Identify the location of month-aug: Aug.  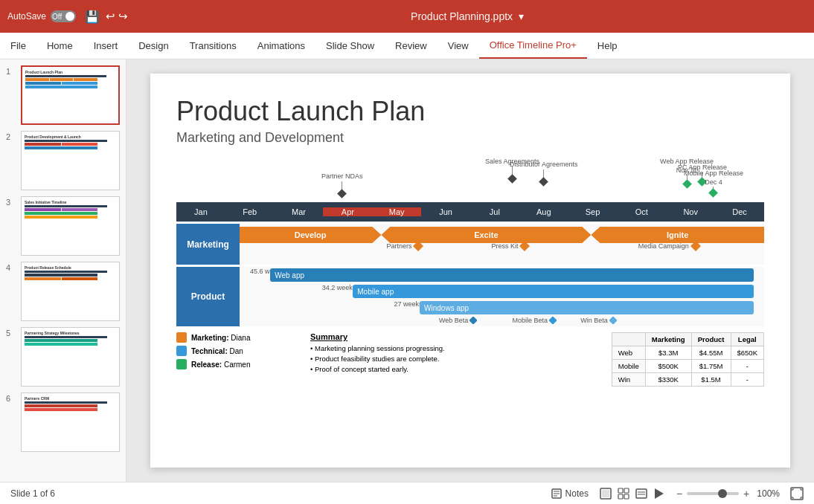
(544, 212).